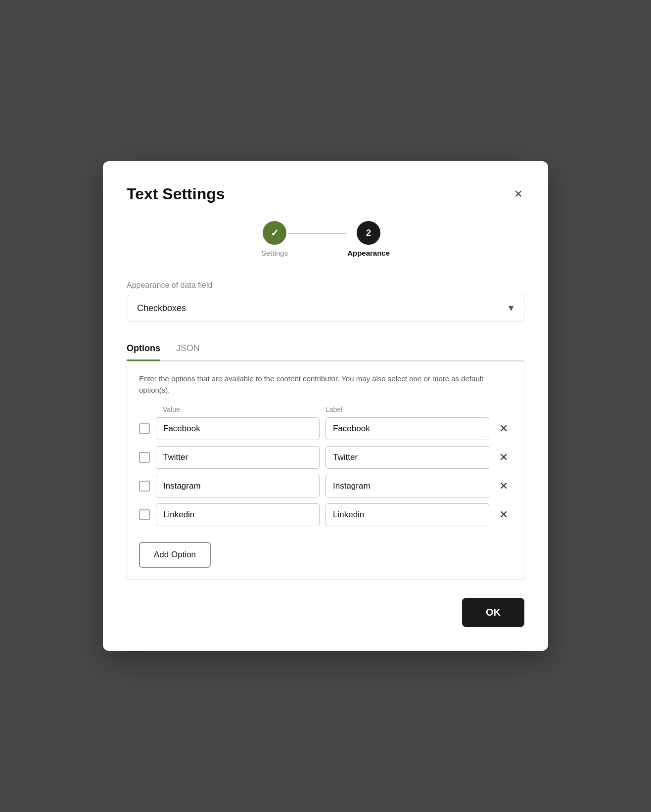 The height and width of the screenshot is (812, 651). Describe the element at coordinates (326, 385) in the screenshot. I see `options-description: Enter the options that are available to …` at that location.